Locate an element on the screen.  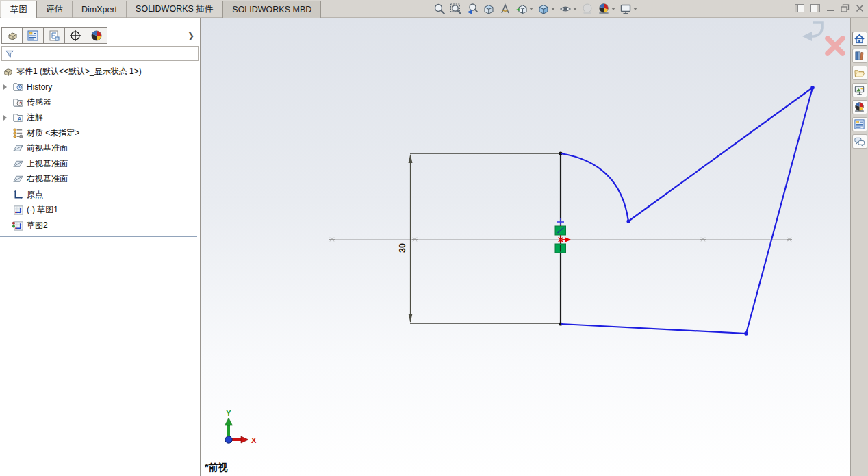
view-orientation-button is located at coordinates (524, 9).